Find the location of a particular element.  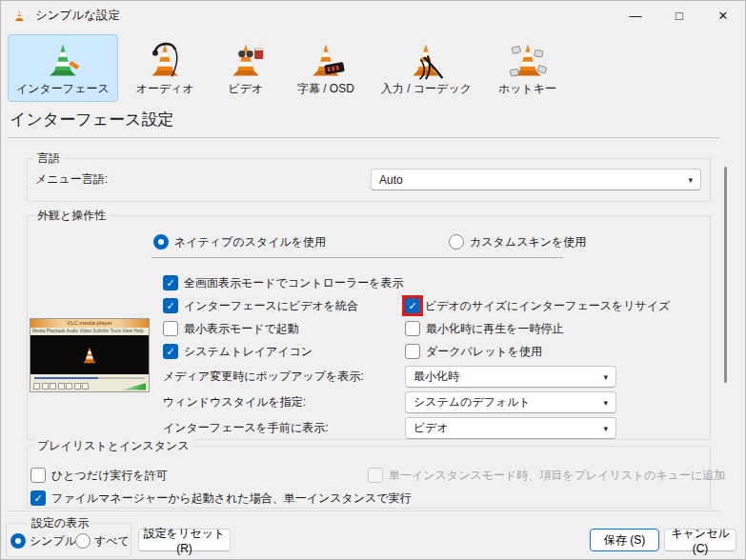

popup-on-media-change-select: 最小化時 ▾ is located at coordinates (511, 377).